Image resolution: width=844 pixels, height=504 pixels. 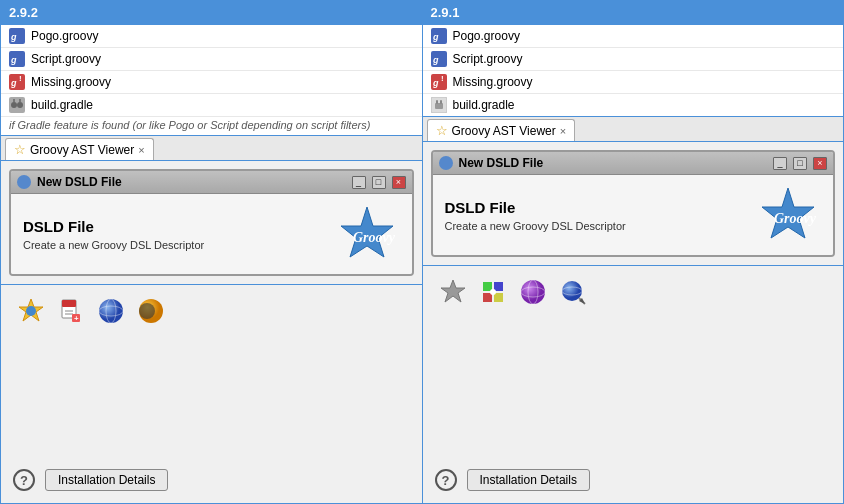 What do you see at coordinates (596, 226) in the screenshot?
I see `right-dsld-subtitle: Create a new Groovy DSL Descriptor` at bounding box center [596, 226].